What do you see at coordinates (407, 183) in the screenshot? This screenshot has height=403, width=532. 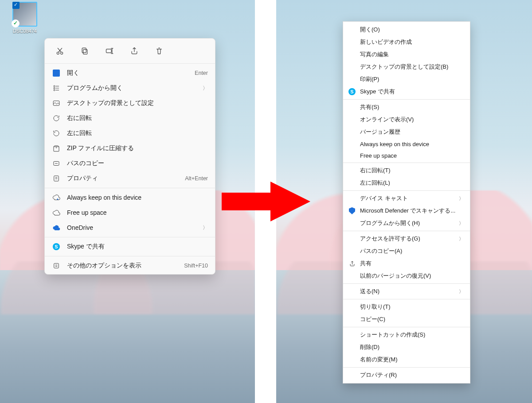 I see `menu-rotate-left: 左に回転(L)` at bounding box center [407, 183].